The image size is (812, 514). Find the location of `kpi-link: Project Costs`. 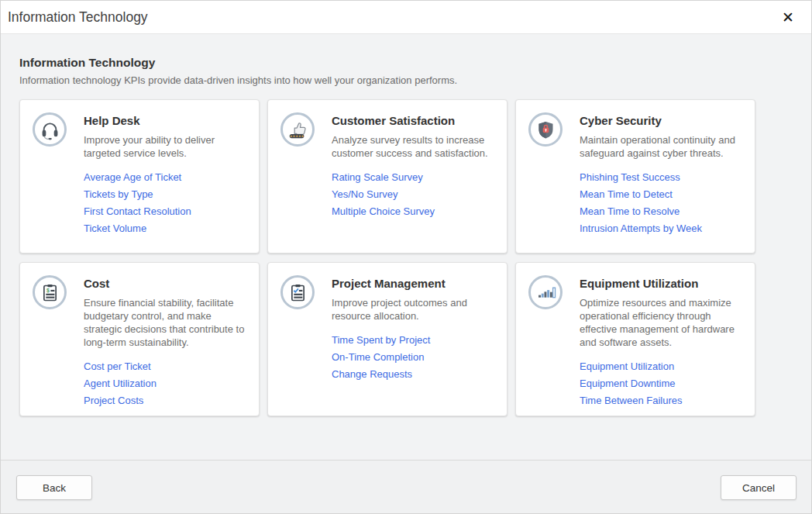

kpi-link: Project Costs is located at coordinates (164, 401).